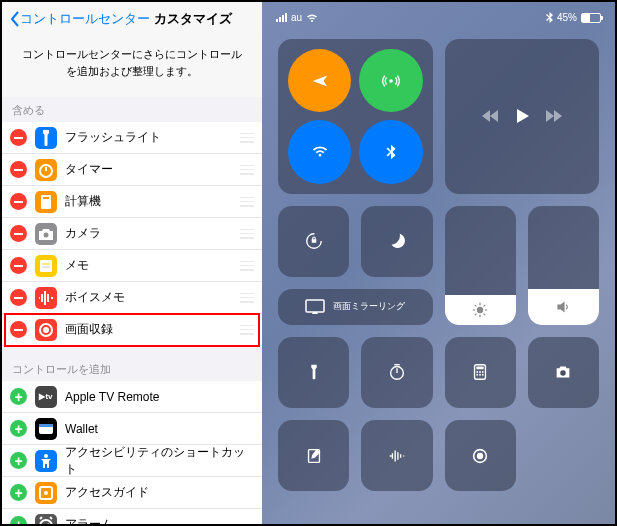  What do you see at coordinates (480, 266) in the screenshot?
I see `brightness-slider` at bounding box center [480, 266].